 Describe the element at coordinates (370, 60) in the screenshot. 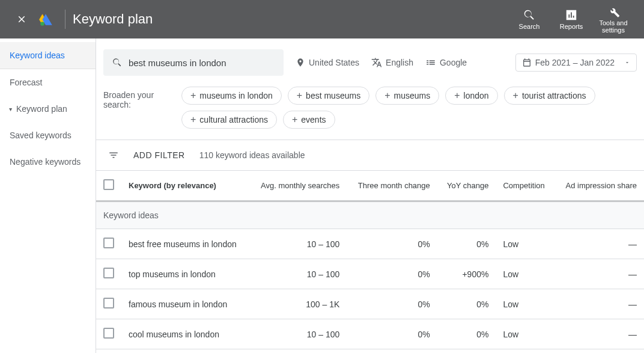

I see `toolbar: United States English Google Feb 2021 – …` at that location.